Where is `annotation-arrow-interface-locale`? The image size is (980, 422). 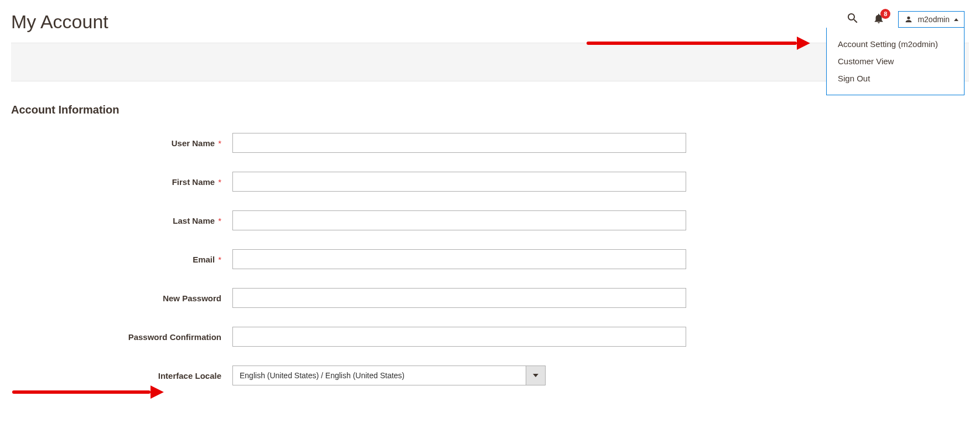 annotation-arrow-interface-locale is located at coordinates (87, 392).